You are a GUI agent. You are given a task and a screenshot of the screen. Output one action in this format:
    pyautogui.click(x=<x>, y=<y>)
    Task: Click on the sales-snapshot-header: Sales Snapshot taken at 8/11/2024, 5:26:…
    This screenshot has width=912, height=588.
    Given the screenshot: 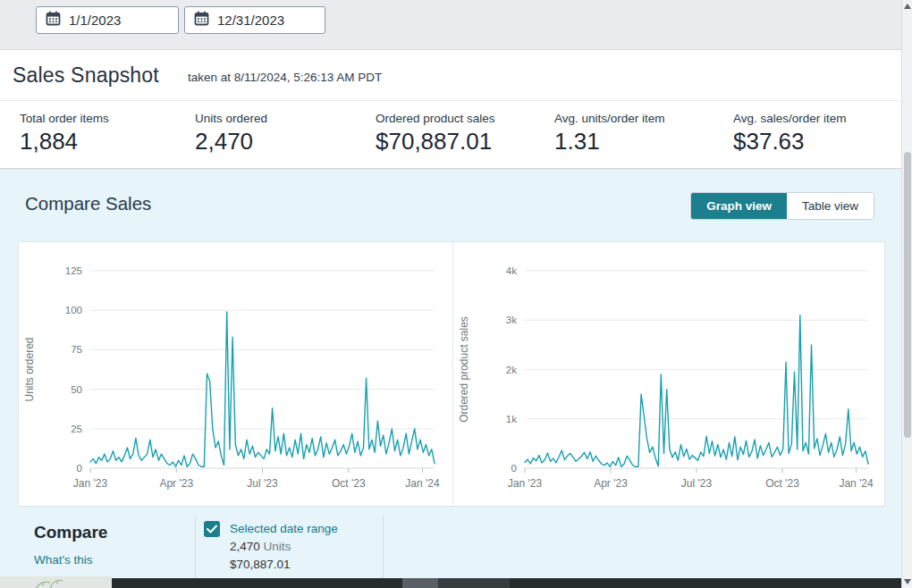 What is the action you would take?
    pyautogui.click(x=451, y=75)
    